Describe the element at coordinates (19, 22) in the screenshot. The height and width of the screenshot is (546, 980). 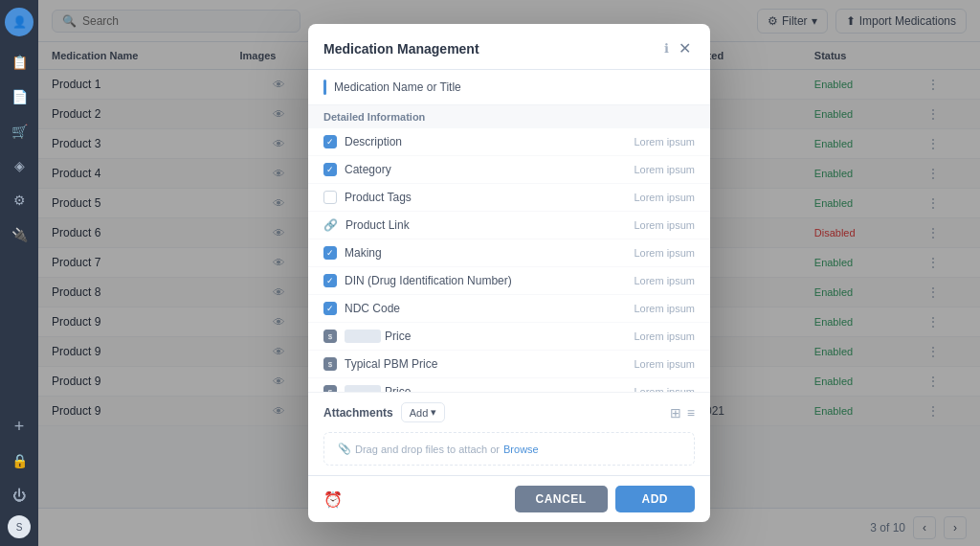
I see `user-avatar: 👤` at that location.